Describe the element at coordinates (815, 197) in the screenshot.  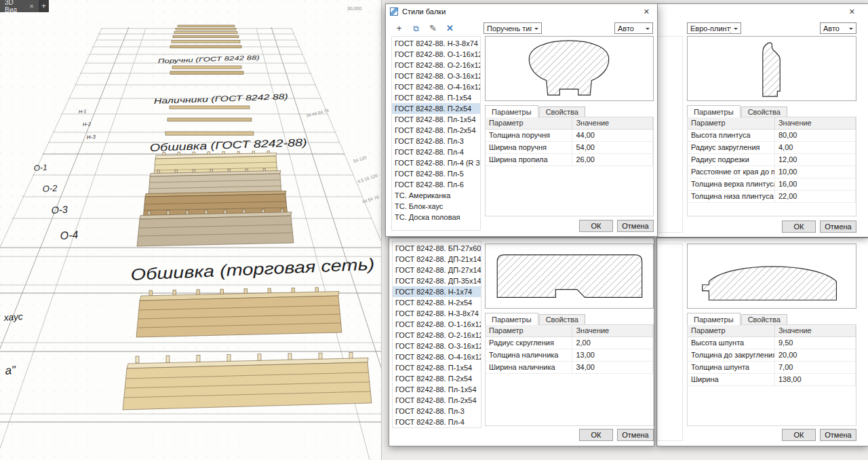
I see `param-value-cell: 22,00` at that location.